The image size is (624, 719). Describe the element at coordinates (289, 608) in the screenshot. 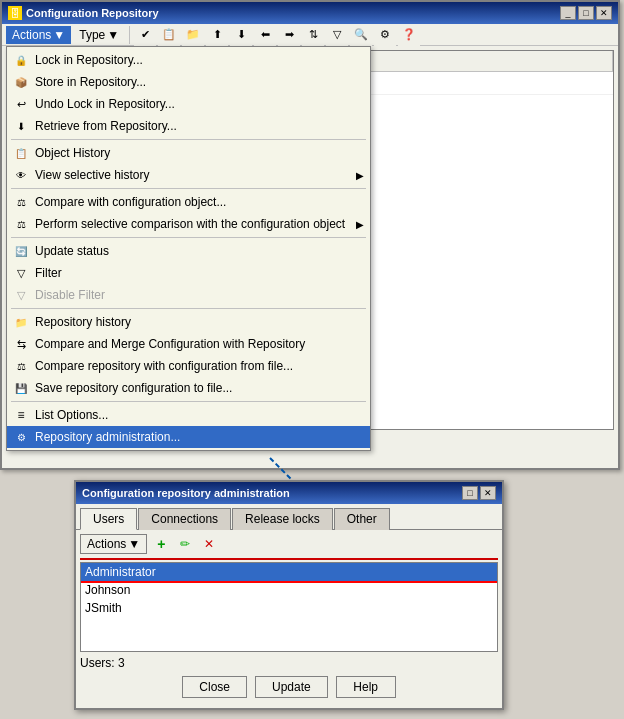

I see `user-item-jsmith: JSmith` at that location.